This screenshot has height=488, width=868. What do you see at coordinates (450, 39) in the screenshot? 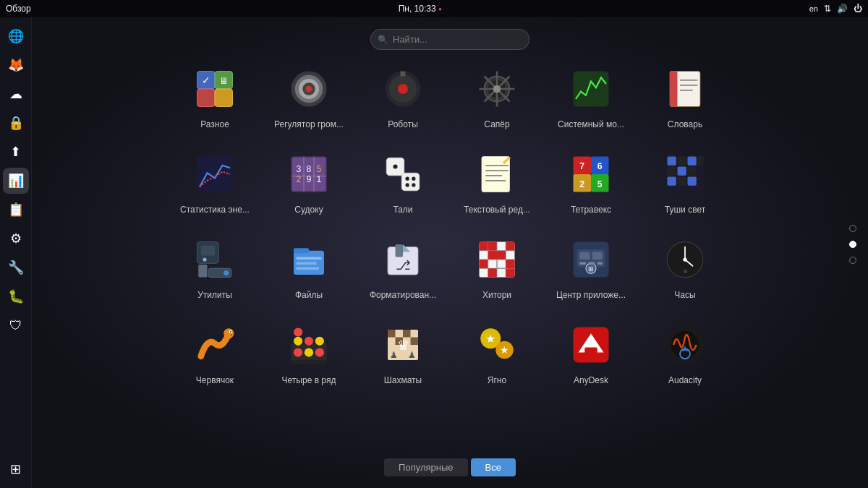
I see `search-input` at bounding box center [450, 39].